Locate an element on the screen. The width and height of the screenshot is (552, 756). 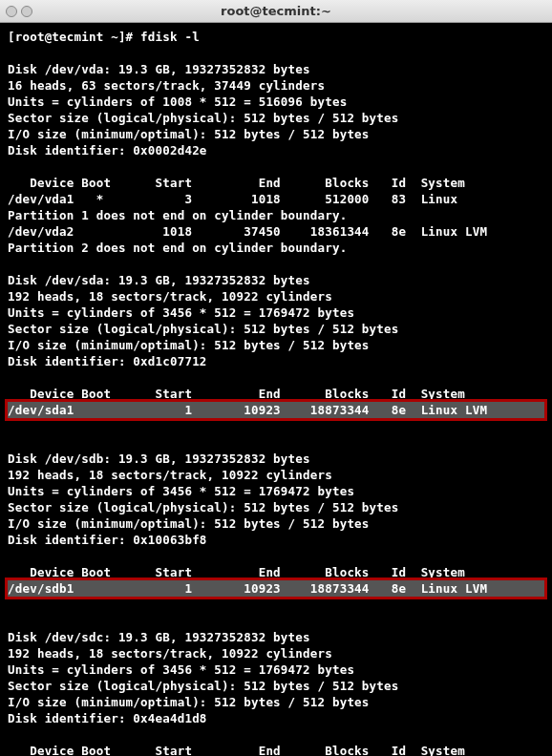
geometry-line: 16 heads, 63 sectors/track, 37449 cylind… is located at coordinates (166, 86).